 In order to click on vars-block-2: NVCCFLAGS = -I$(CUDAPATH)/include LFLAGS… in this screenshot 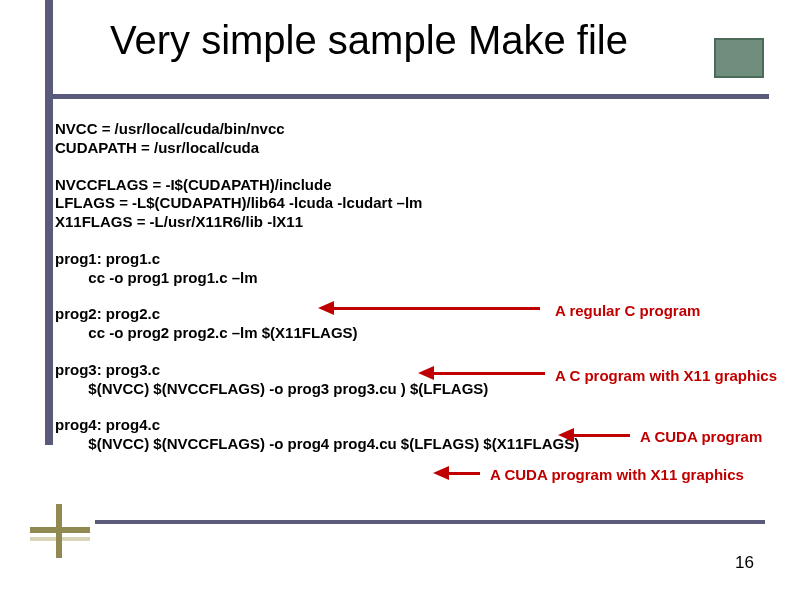, I will do `click(317, 204)`.